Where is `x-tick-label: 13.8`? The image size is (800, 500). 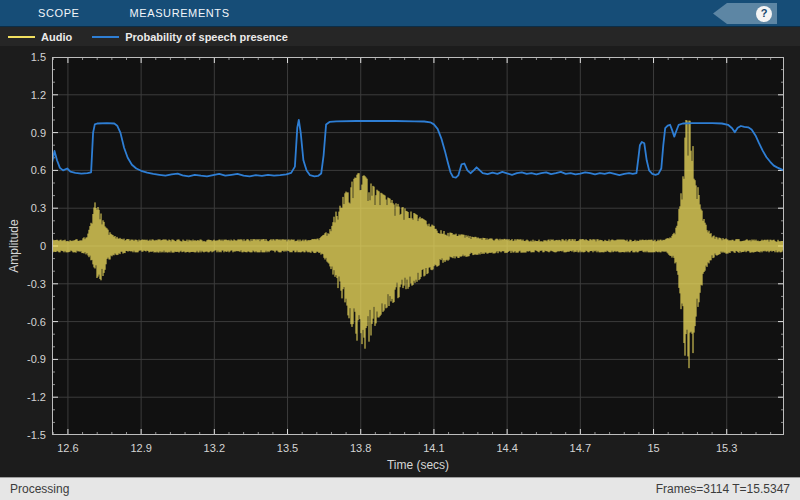
x-tick-label: 13.8 is located at coordinates (361, 448).